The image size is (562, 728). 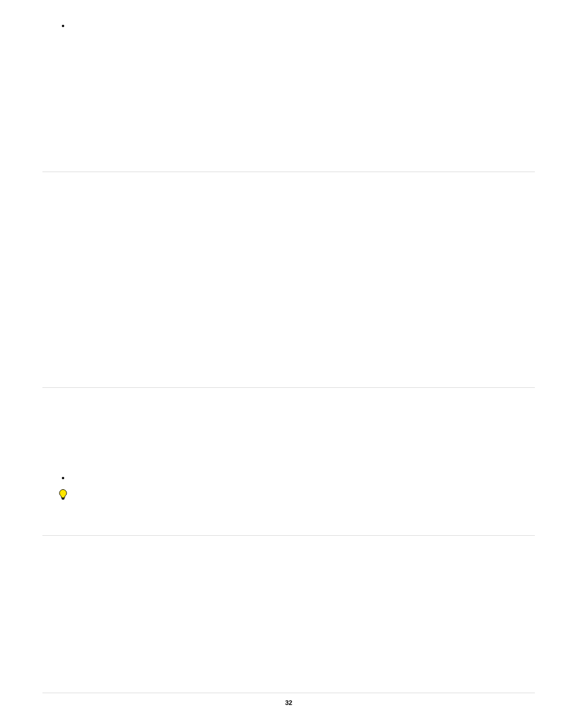 I want to click on lightbulb-icon, so click(x=63, y=495).